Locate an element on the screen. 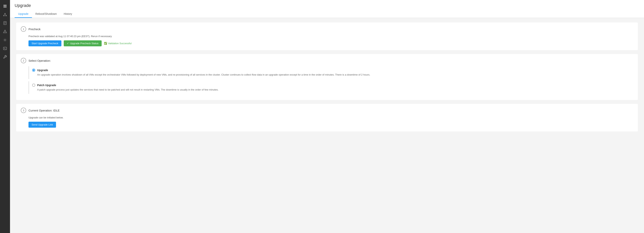  step-1-title: Precheck is located at coordinates (34, 29).